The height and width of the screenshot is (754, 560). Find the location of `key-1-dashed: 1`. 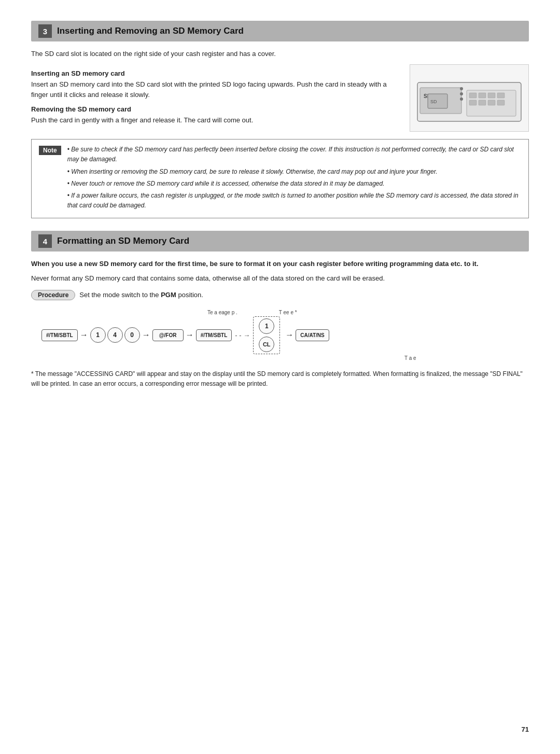

key-1-dashed: 1 is located at coordinates (267, 326).